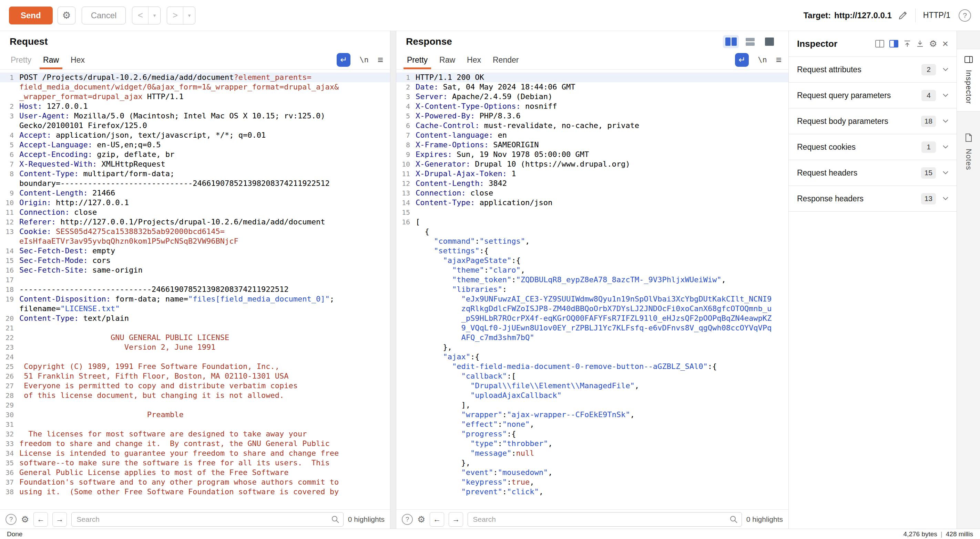 This screenshot has width=980, height=539. I want to click on inspector-layout-filled-icon, so click(894, 44).